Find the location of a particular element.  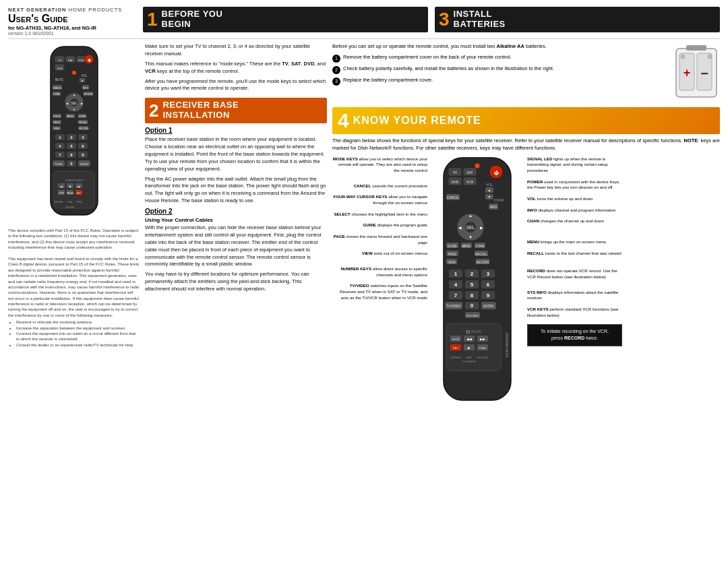

option1-body2: Plug the AC power adapter into the wall … is located at coordinates (236, 191).